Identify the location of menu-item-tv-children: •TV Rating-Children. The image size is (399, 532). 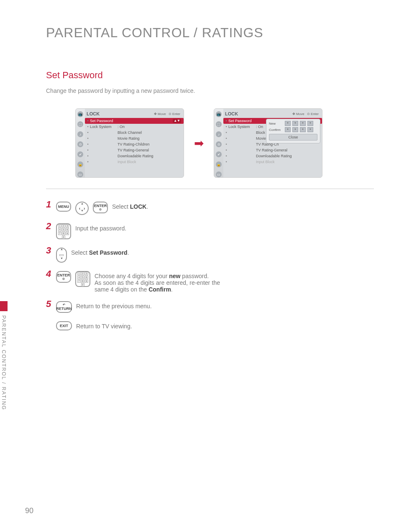
(134, 144).